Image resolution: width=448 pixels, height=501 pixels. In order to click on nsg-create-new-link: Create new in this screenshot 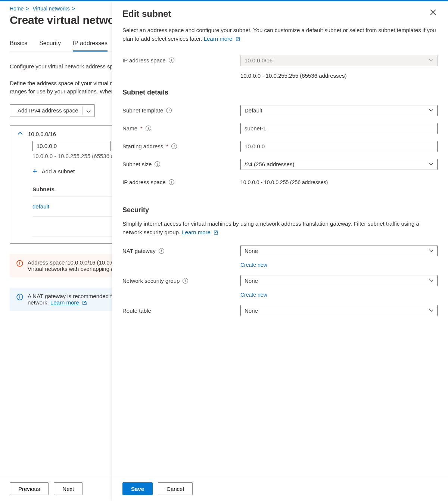, I will do `click(254, 295)`.